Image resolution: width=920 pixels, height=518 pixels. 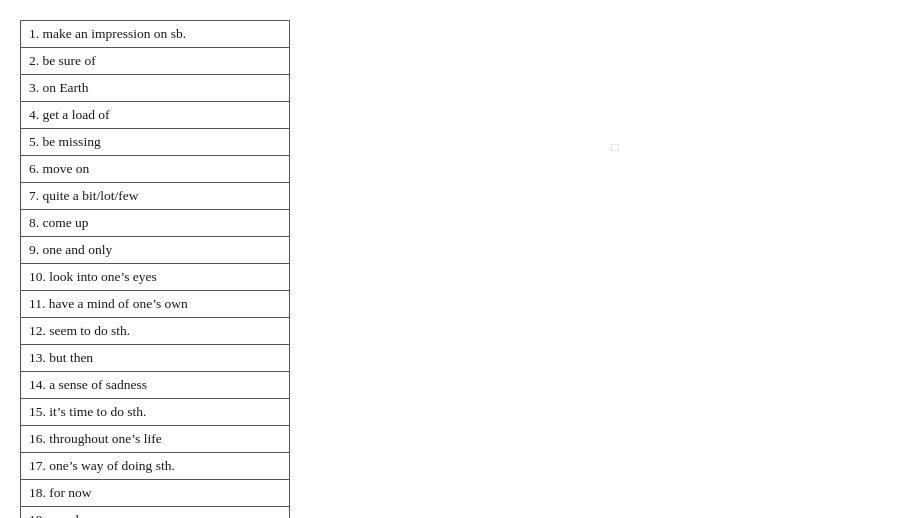 What do you see at coordinates (155, 116) in the screenshot?
I see `list-item: 4. get a load of` at bounding box center [155, 116].